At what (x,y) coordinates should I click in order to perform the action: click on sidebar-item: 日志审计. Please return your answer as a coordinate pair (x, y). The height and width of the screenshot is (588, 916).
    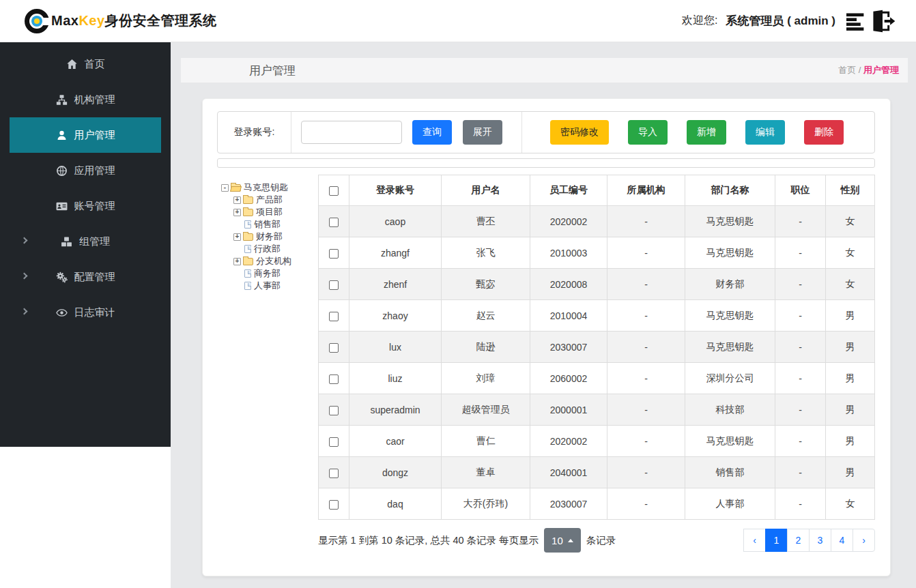
    Looking at the image, I should click on (85, 312).